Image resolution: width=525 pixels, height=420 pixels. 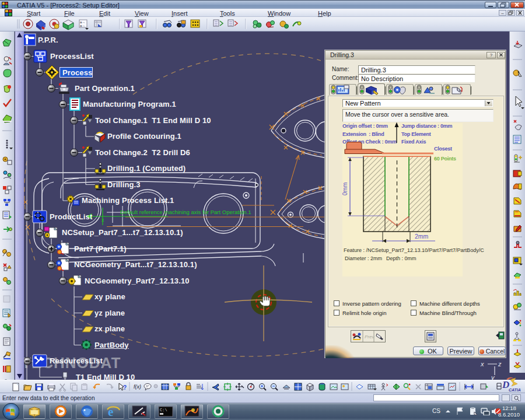 What do you see at coordinates (422, 236) in the screenshot?
I see `svg-text: 2mm` at bounding box center [422, 236].